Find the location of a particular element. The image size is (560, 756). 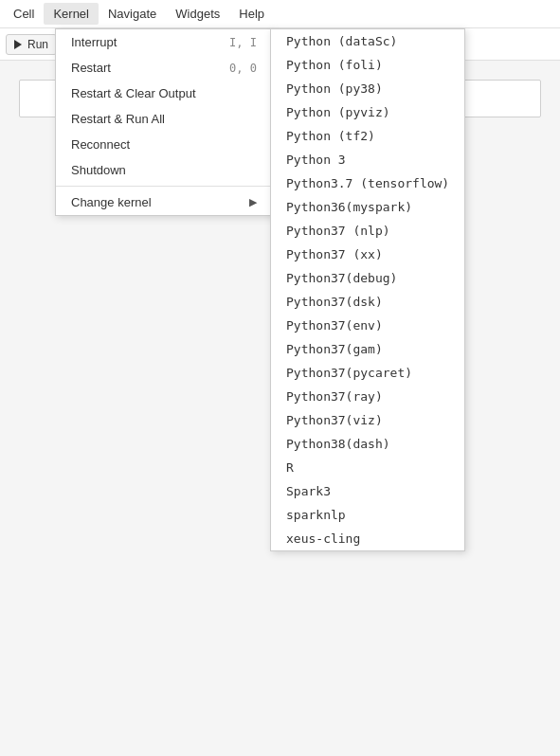

kernel-option: Python (tf2) is located at coordinates (368, 136).